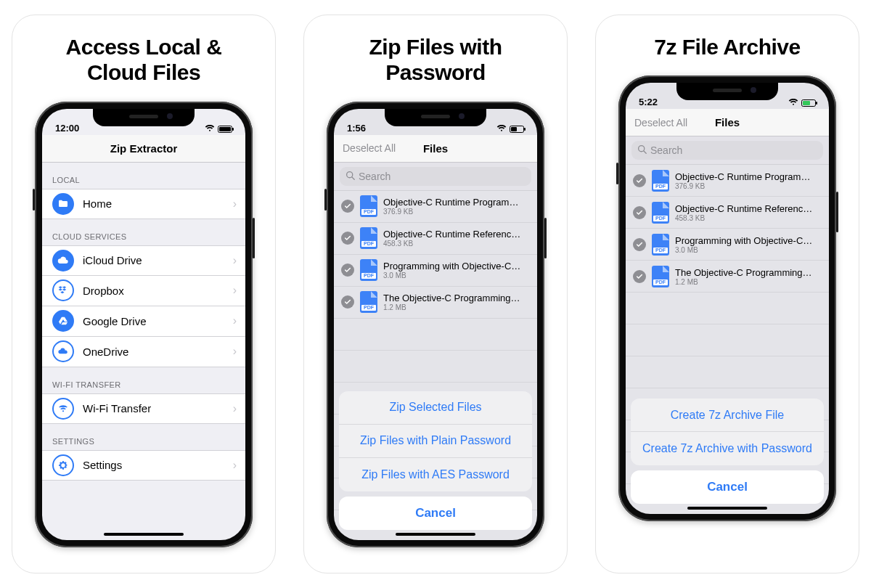  Describe the element at coordinates (63, 261) in the screenshot. I see `cloud-icon` at that location.